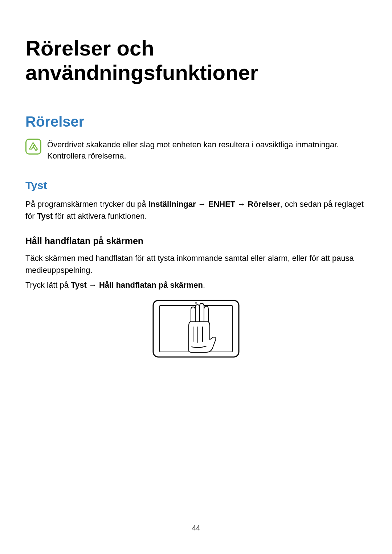  What do you see at coordinates (48, 285) in the screenshot?
I see `p3-pre: Tryck lätt på` at bounding box center [48, 285].